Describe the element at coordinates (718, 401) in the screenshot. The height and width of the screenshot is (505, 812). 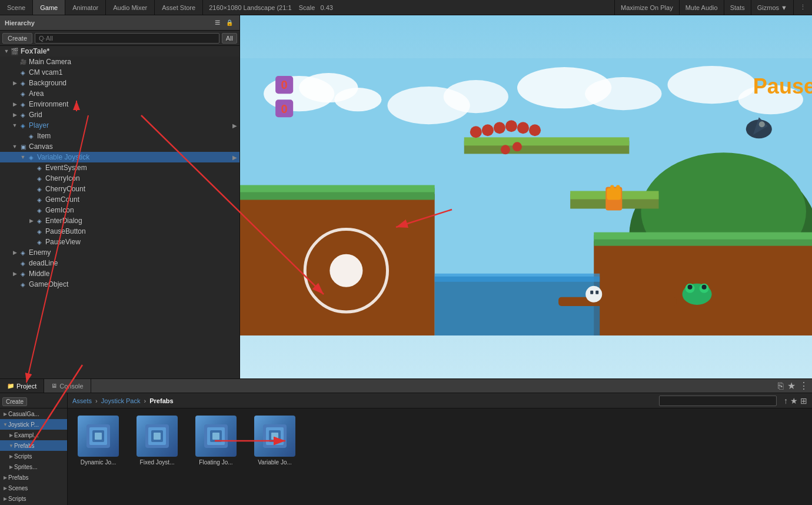
I see `project-search-input` at that location.